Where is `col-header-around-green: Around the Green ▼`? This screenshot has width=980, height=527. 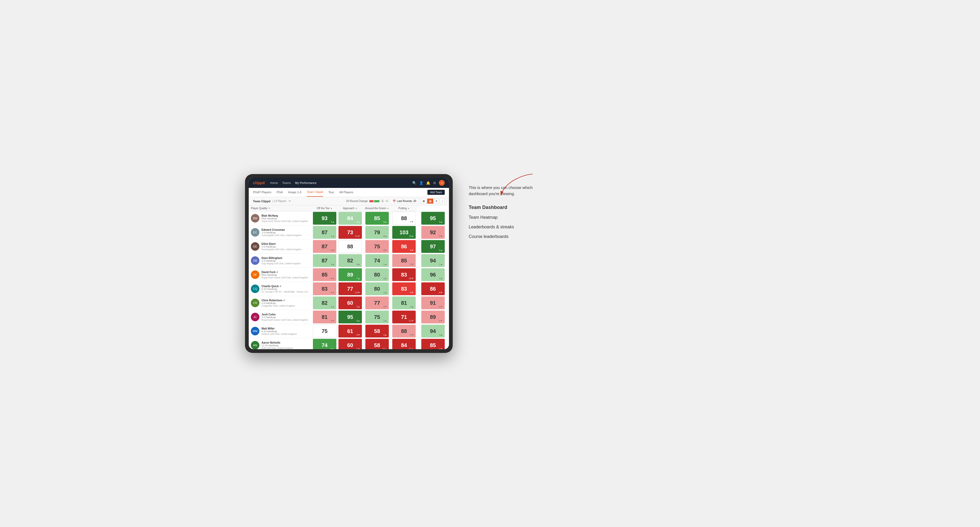
col-header-around-green: Around the Green ▼ is located at coordinates (377, 208).